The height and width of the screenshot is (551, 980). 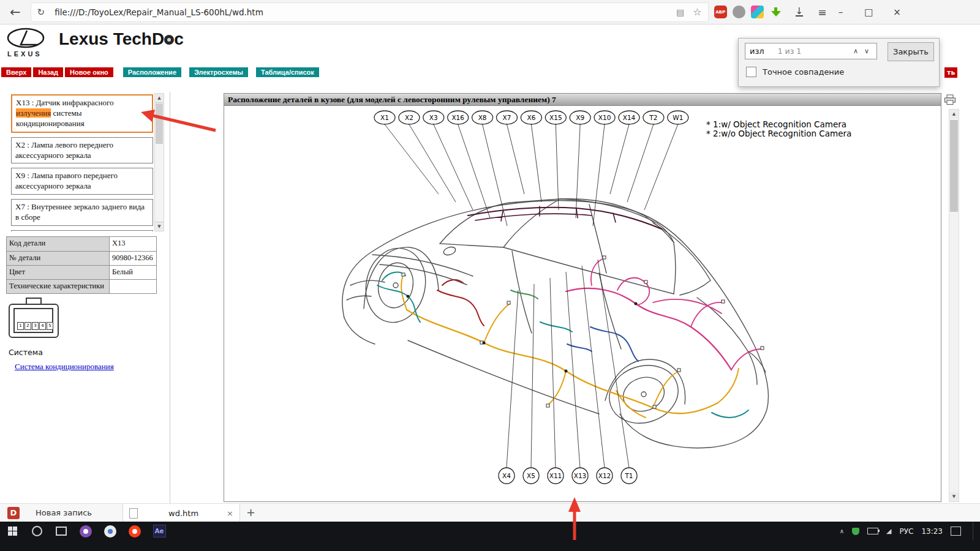 What do you see at coordinates (580, 476) in the screenshot?
I see `connector-label-X13: X13` at bounding box center [580, 476].